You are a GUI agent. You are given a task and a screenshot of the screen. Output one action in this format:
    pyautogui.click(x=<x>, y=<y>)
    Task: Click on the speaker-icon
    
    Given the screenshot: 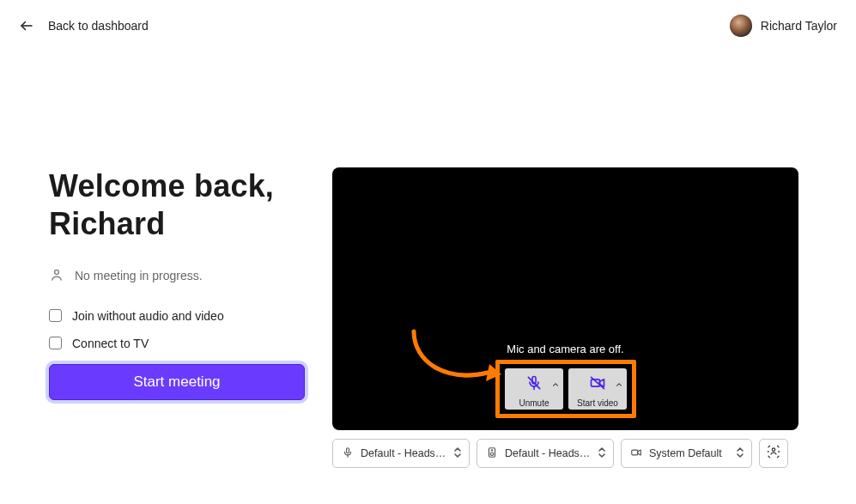 What is the action you would take?
    pyautogui.click(x=492, y=453)
    